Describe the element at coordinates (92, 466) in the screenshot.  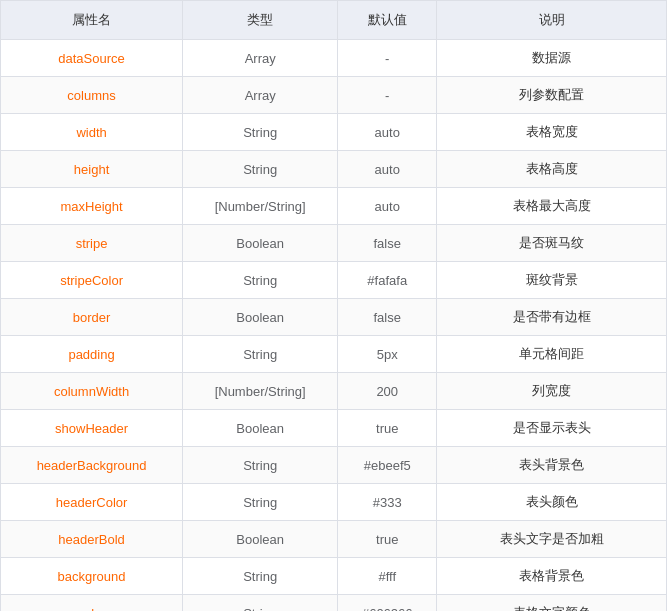
I see `cell-prop-name: headerBackground` at that location.